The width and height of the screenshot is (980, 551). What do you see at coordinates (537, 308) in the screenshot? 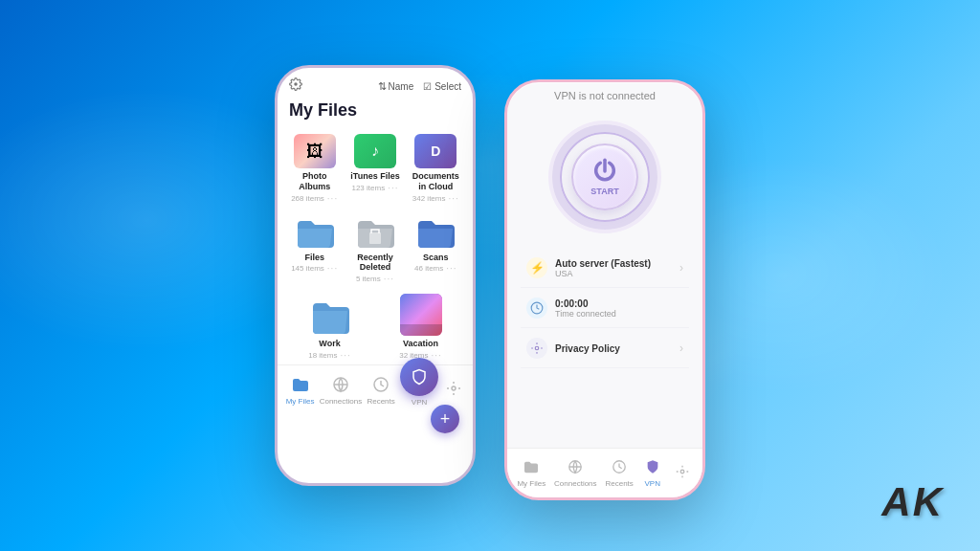
I see `clock-icon` at bounding box center [537, 308].